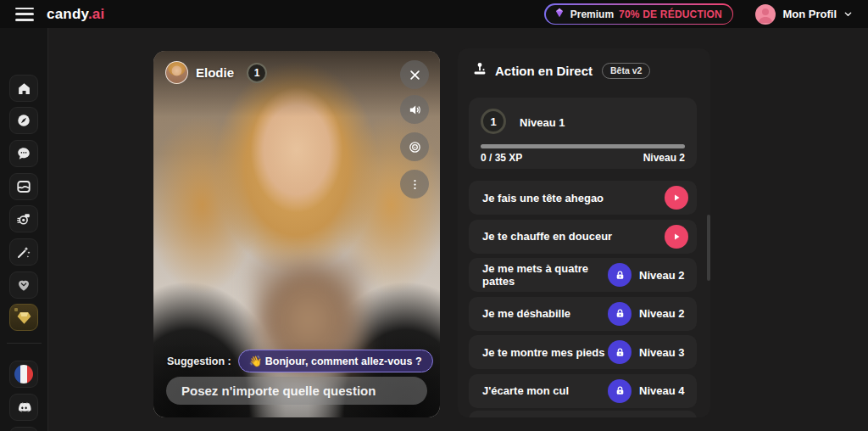  Describe the element at coordinates (493, 121) in the screenshot. I see `level-badge: 1` at that location.